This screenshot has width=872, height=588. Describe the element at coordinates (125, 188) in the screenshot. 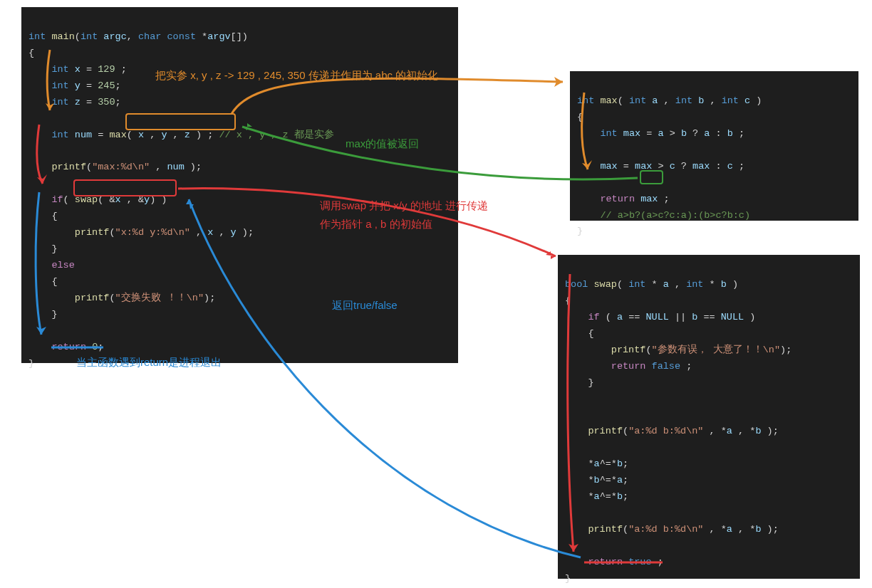

I see `swap-call-highlight` at that location.